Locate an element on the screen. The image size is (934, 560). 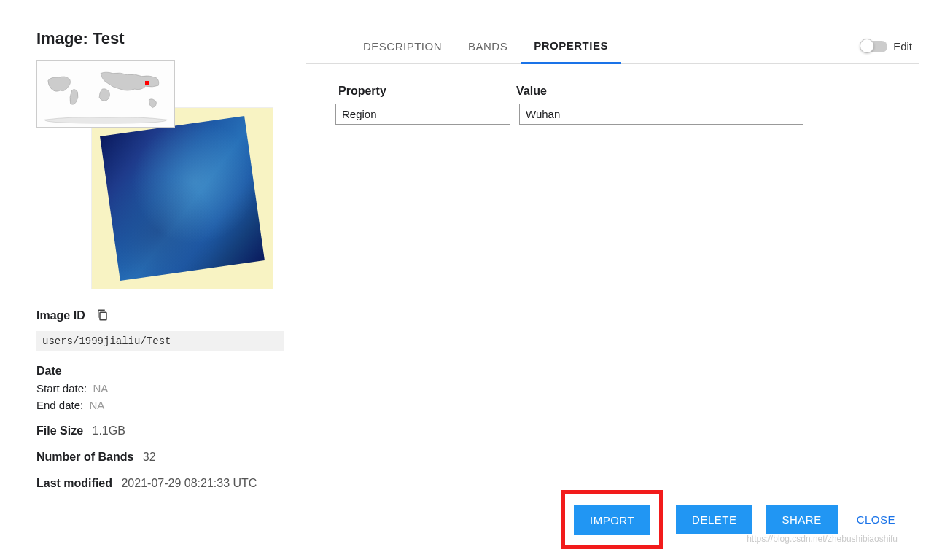
bands-value: 32 is located at coordinates (149, 456).